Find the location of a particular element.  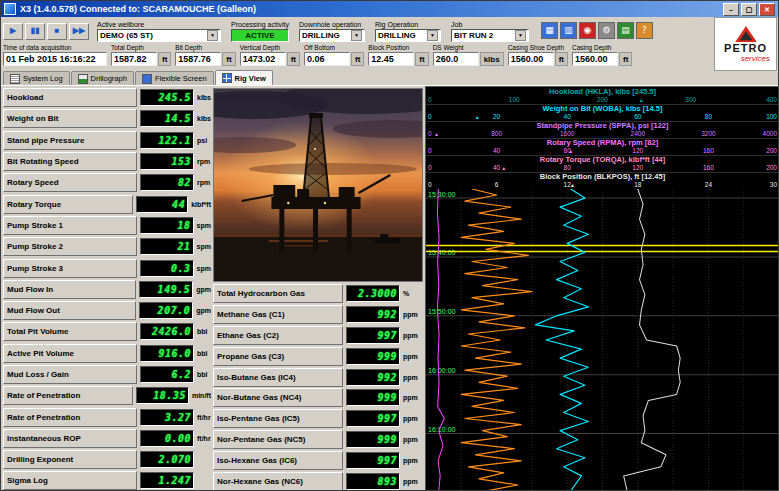

parameter-label-button: Instantaneous ROP is located at coordinates (70, 438).